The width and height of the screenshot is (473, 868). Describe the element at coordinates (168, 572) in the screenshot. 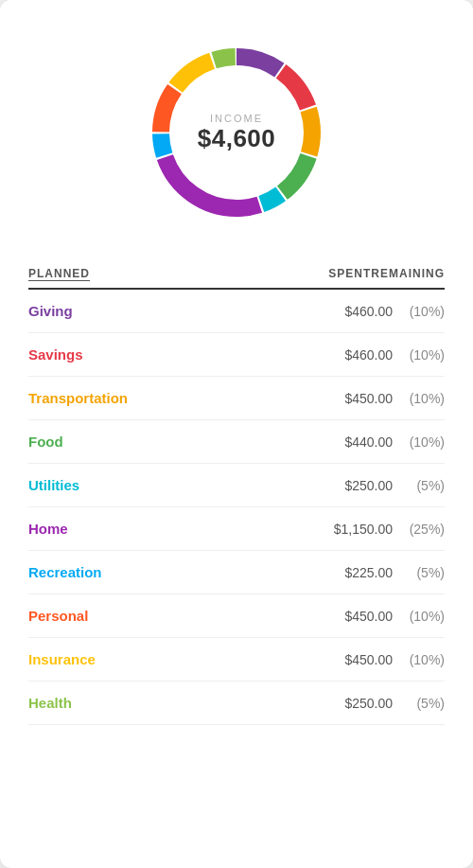

I see `category-name: Recreation` at that location.